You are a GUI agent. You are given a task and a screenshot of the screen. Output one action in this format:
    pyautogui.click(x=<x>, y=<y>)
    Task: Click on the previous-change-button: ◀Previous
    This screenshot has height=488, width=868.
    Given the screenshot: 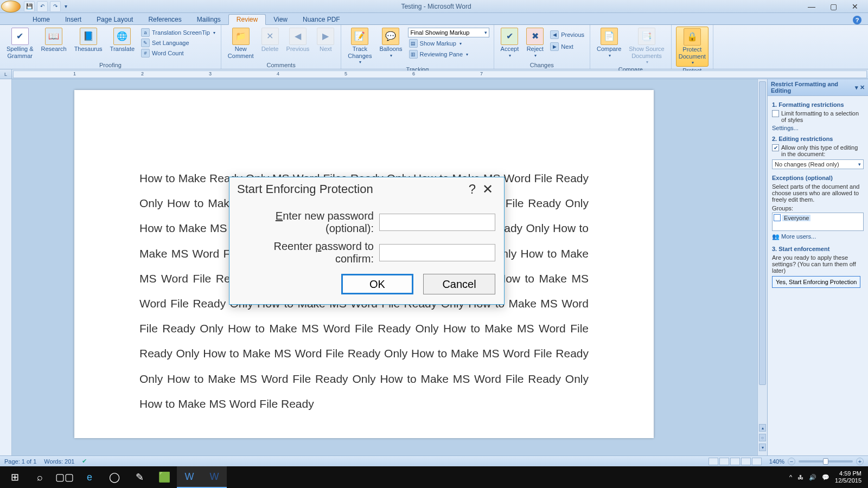 What is the action you would take?
    pyautogui.click(x=567, y=35)
    